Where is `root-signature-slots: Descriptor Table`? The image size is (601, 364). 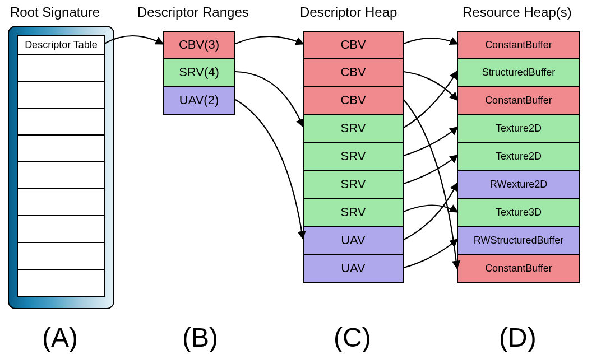 root-signature-slots: Descriptor Table is located at coordinates (61, 166).